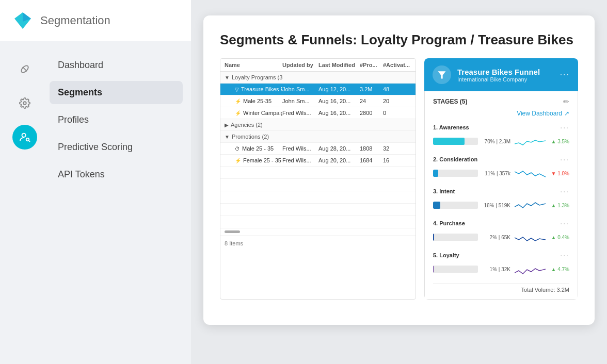  Describe the element at coordinates (318, 113) in the screenshot. I see `table-row: ⚡ Winter Campaign Fred Wils... Aug 16, 2…` at that location.